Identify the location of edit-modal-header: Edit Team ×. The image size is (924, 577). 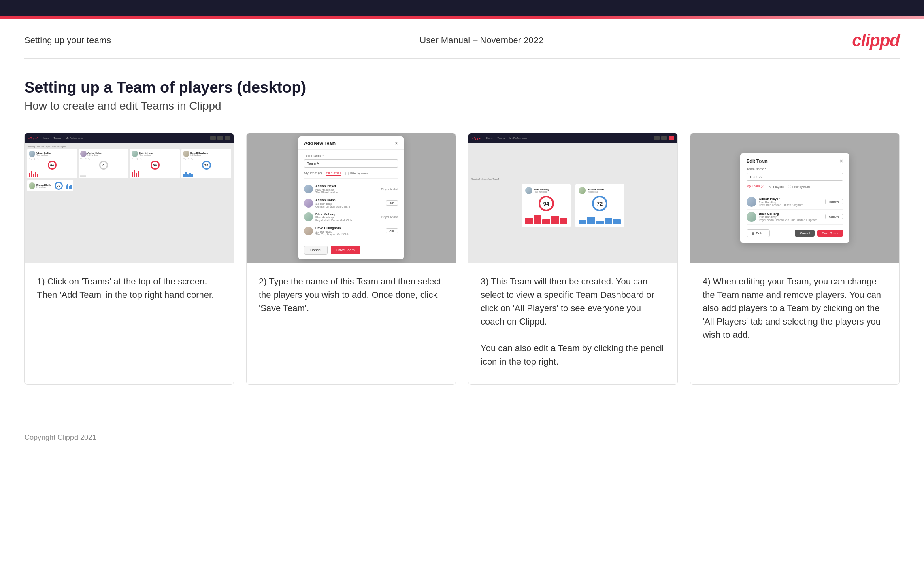
(795, 161).